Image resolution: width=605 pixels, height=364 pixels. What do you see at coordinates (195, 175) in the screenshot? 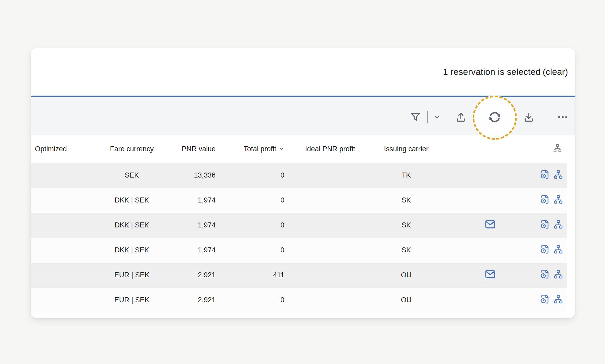
I see `cell-pnr-value: 13,336` at bounding box center [195, 175].